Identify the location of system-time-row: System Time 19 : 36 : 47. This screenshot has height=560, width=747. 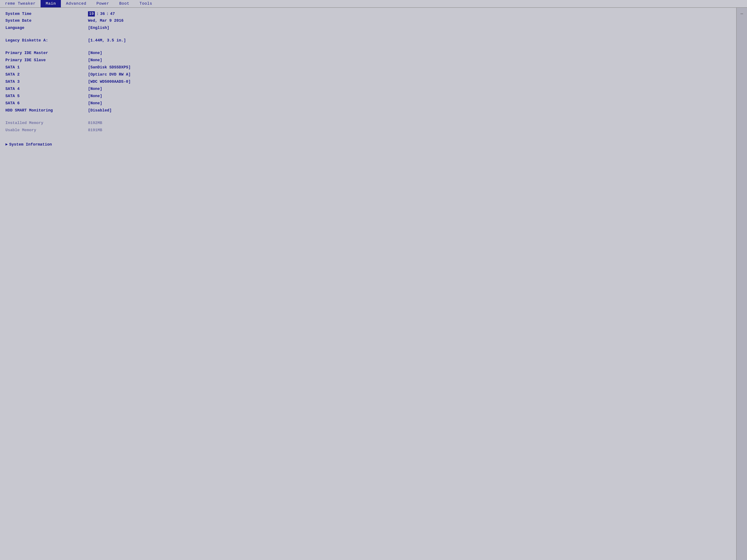
(368, 15).